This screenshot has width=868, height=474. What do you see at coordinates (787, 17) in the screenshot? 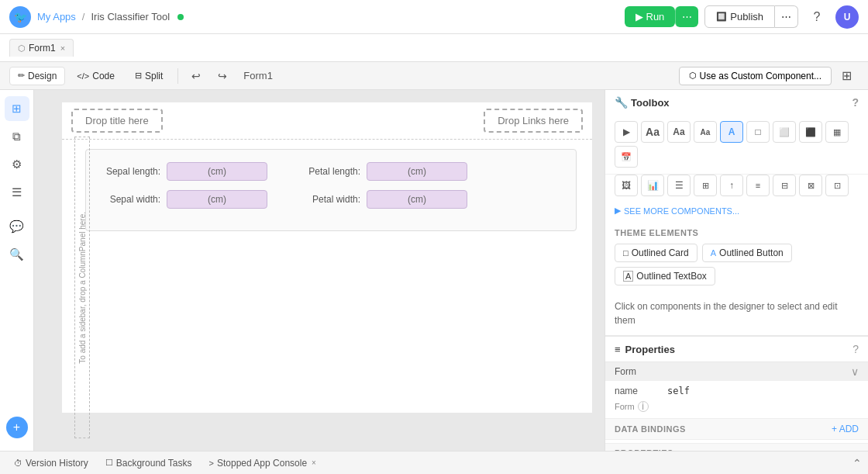
I see `publish-more-button: ⋯` at bounding box center [787, 17].